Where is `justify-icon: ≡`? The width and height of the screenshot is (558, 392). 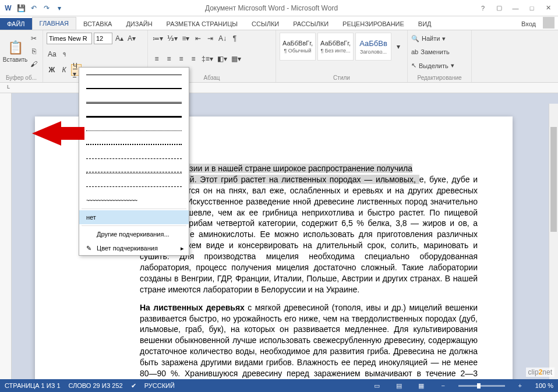 justify-icon: ≡ is located at coordinates (193, 59).